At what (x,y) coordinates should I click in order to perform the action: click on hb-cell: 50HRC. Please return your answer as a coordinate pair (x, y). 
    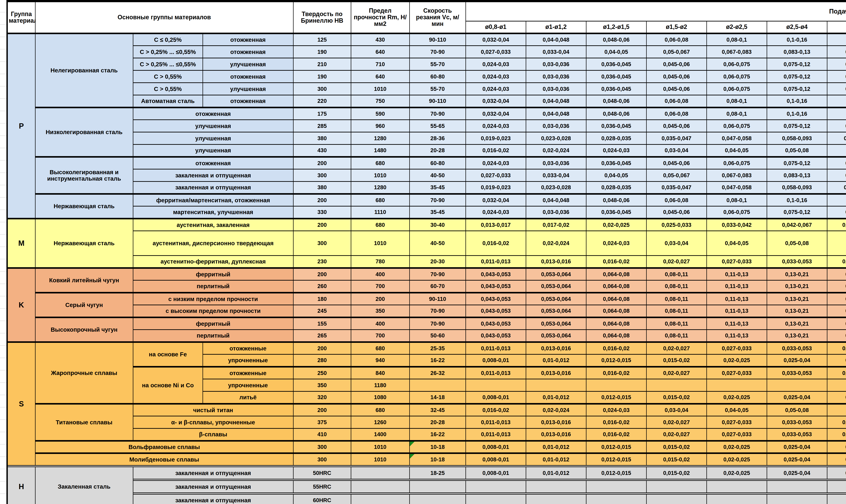
    Looking at the image, I should click on (322, 473).